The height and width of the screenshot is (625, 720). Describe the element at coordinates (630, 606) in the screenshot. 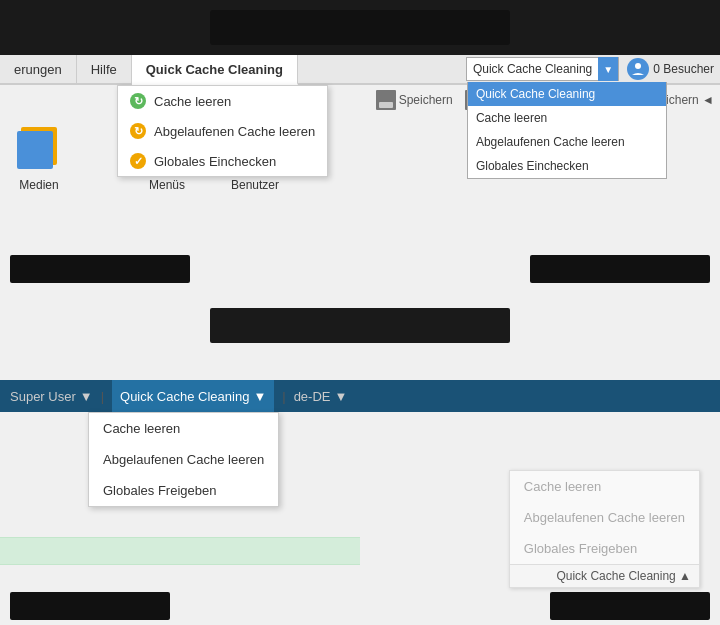

I see `redacted-bottom-right` at that location.